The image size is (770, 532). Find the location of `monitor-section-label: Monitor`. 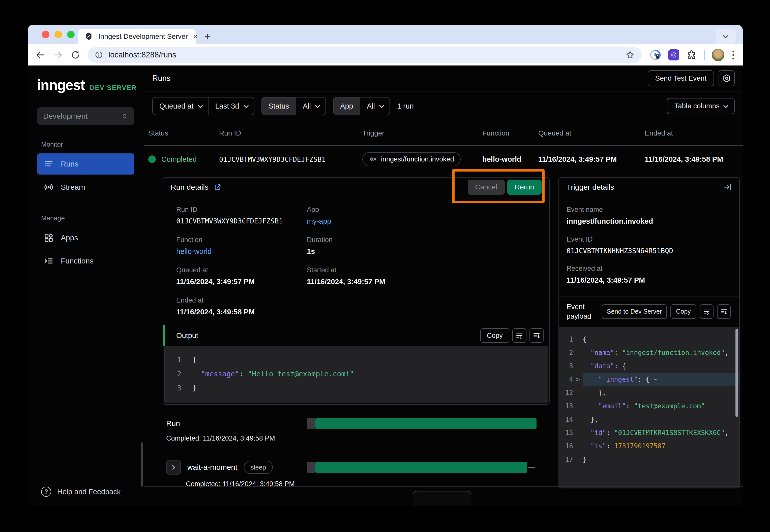

monitor-section-label: Monitor is located at coordinates (92, 145).